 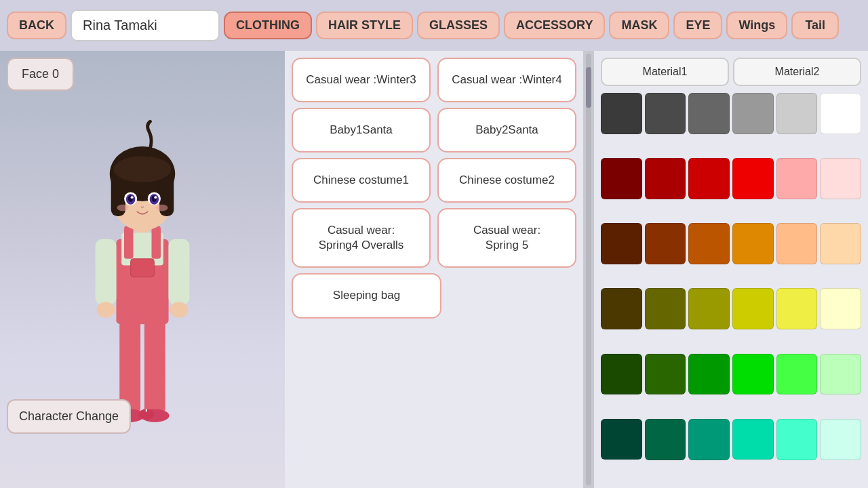 What do you see at coordinates (507, 80) in the screenshot?
I see `clothing-item-casual-winter4: Casual wear :Winter4` at bounding box center [507, 80].